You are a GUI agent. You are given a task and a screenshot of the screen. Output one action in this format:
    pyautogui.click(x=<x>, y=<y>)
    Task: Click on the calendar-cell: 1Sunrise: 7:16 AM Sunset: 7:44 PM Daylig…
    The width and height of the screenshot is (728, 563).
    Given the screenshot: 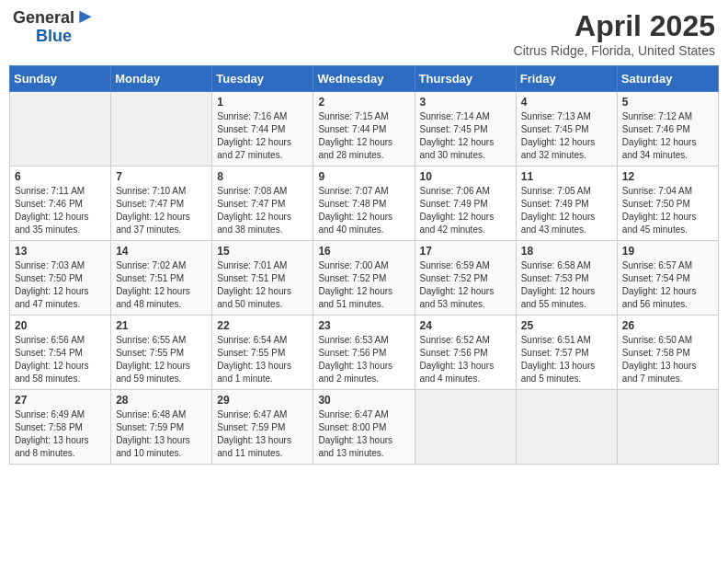 What is the action you would take?
    pyautogui.click(x=263, y=129)
    